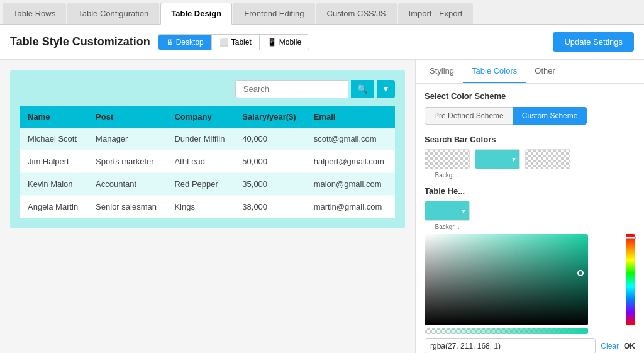  Describe the element at coordinates (530, 208) in the screenshot. I see `table-header-section: Table He... ▼ Backgr...` at that location.